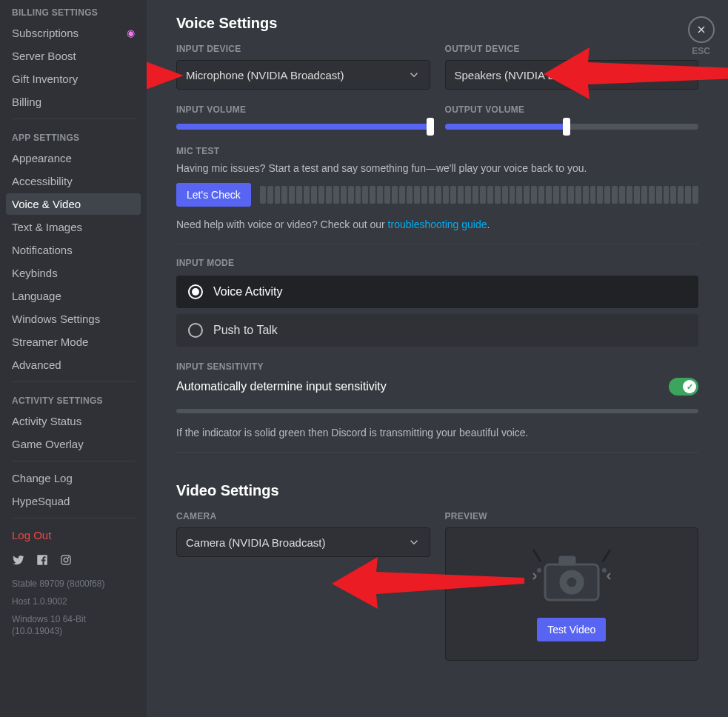 This screenshot has width=728, height=717. I want to click on sidebar-item-language: Language, so click(73, 296).